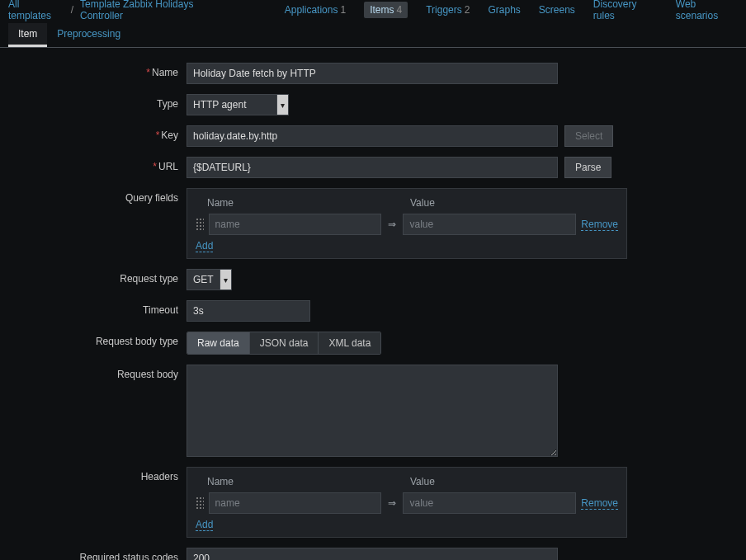 The width and height of the screenshot is (746, 560). What do you see at coordinates (238, 105) in the screenshot?
I see `type-select: HTTP agent ▾` at bounding box center [238, 105].